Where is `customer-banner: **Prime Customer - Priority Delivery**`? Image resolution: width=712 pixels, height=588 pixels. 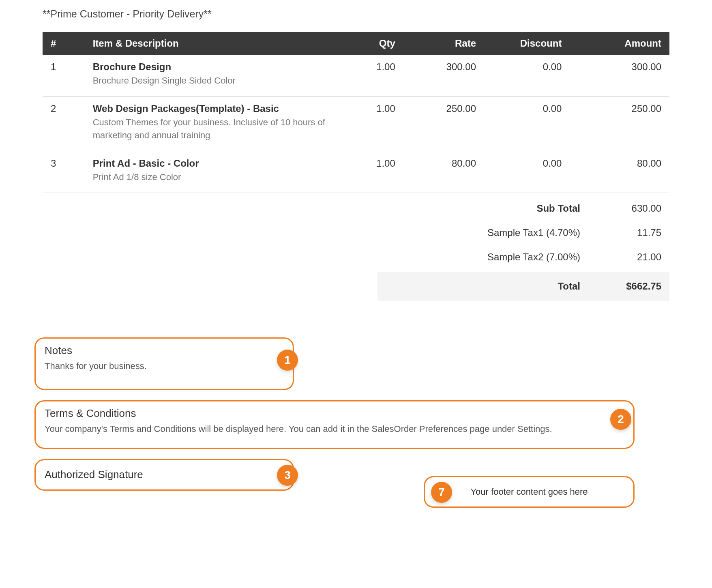
customer-banner: **Prime Customer - Priority Delivery** is located at coordinates (356, 14).